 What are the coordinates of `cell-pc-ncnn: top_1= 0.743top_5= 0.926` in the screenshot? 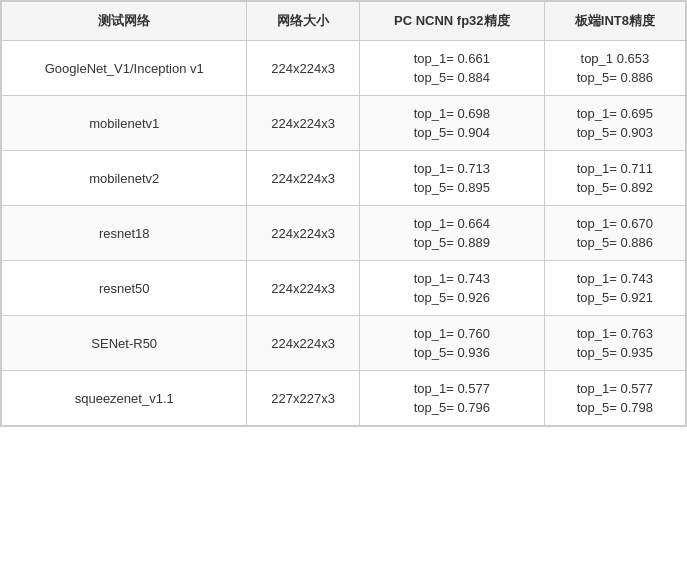 It's located at (452, 288).